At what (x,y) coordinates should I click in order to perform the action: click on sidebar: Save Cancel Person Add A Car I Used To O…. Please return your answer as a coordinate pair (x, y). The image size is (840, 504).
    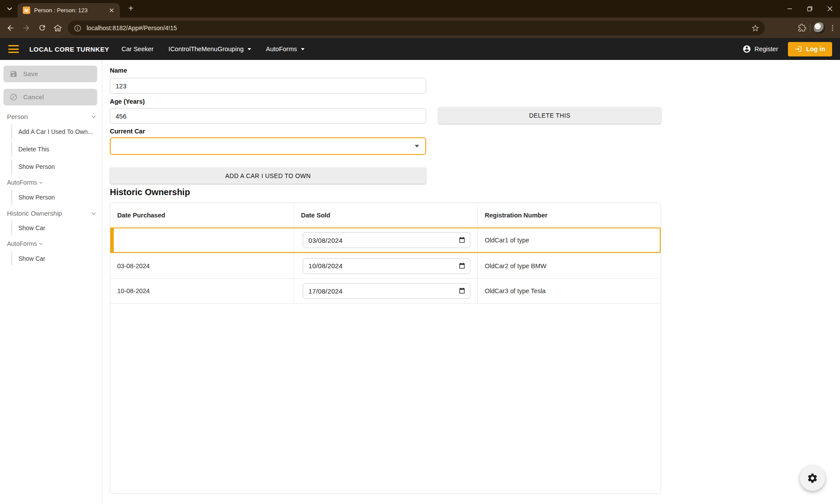
    Looking at the image, I should click on (51, 282).